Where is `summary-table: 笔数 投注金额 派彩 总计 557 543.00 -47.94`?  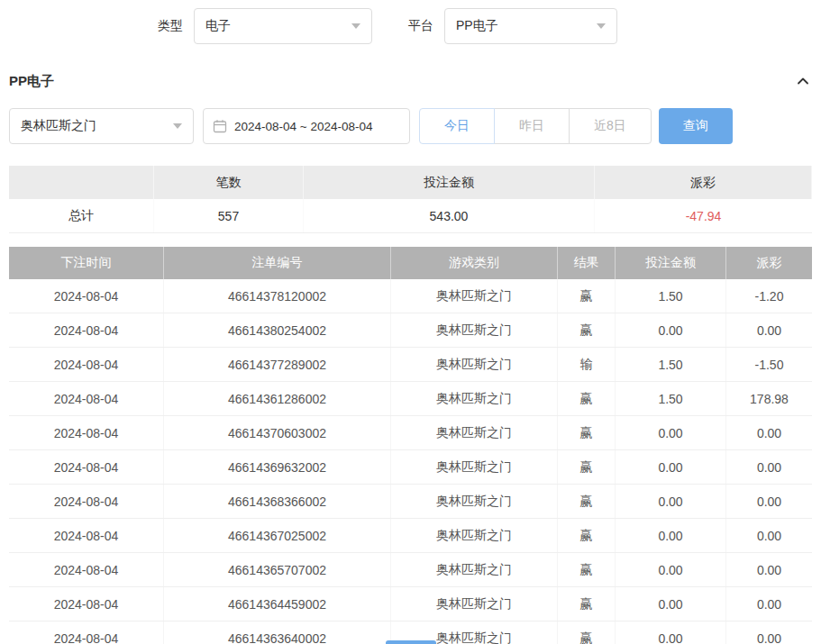
summary-table: 笔数 投注金额 派彩 总计 557 543.00 -47.94 is located at coordinates (411, 200).